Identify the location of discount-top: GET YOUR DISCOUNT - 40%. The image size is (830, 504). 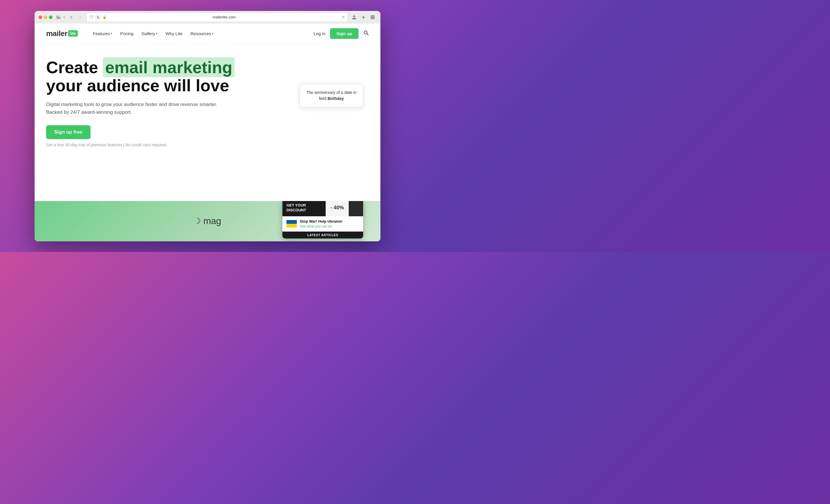
(323, 209).